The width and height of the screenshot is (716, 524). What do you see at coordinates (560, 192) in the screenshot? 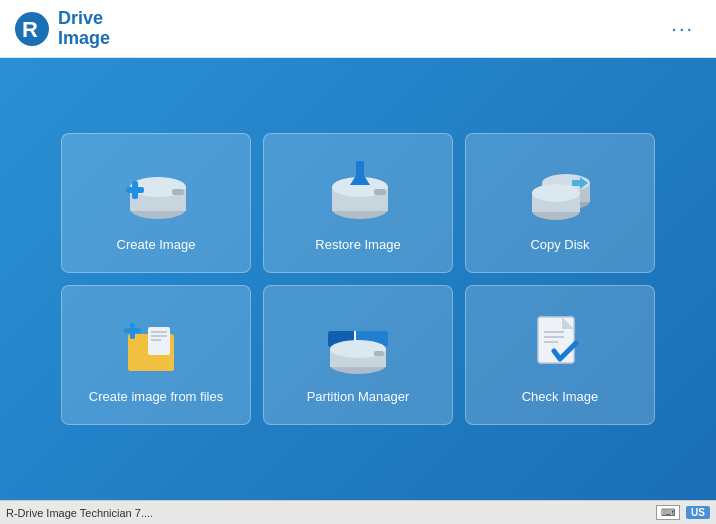
I see `copy-disk-icon` at bounding box center [560, 192].